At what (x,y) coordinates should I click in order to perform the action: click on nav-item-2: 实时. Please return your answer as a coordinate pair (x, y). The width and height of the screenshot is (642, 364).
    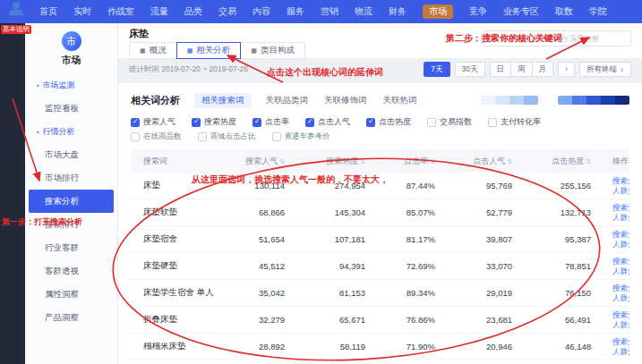
    Looking at the image, I should click on (82, 12).